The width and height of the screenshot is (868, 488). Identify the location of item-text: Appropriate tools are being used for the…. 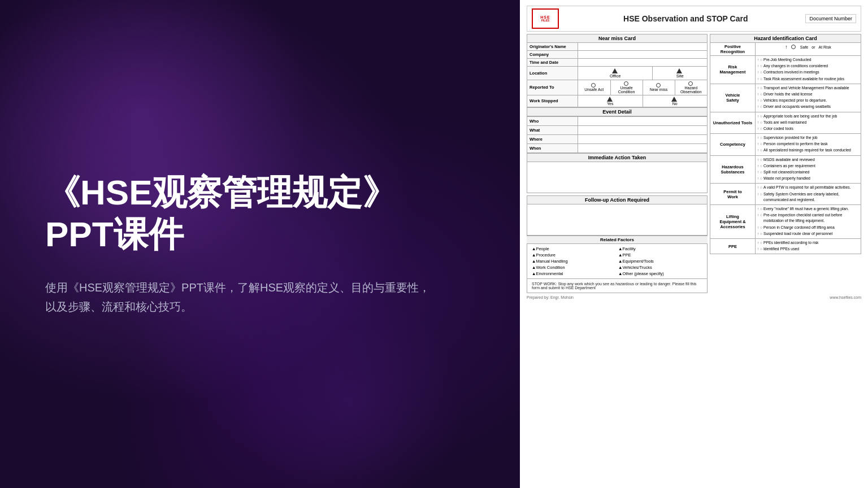
(800, 116).